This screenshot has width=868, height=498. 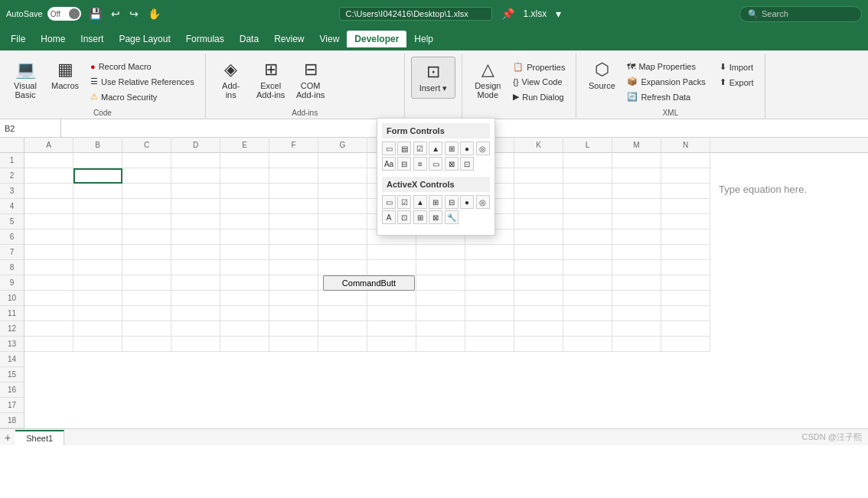 What do you see at coordinates (637, 314) in the screenshot?
I see `cell-M11` at bounding box center [637, 314].